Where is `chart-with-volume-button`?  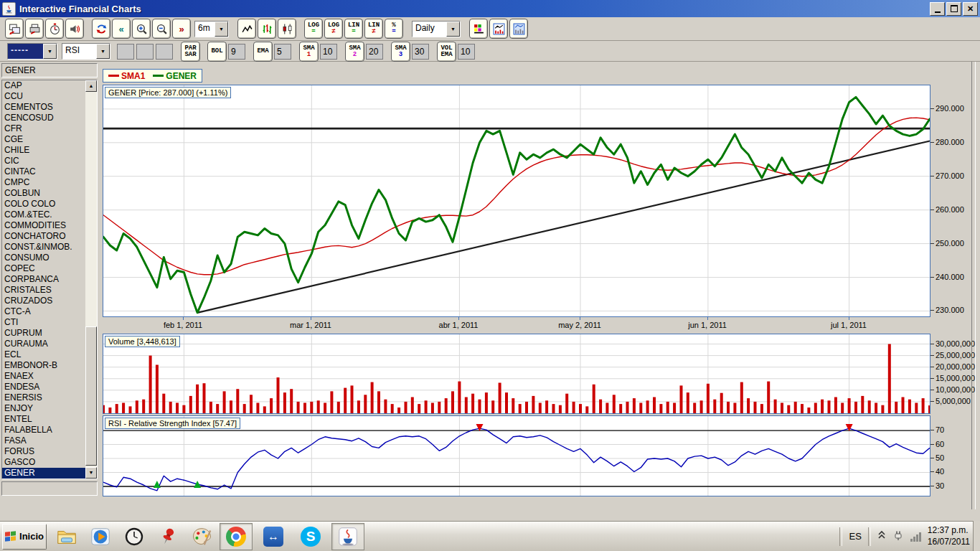 chart-with-volume-button is located at coordinates (499, 29).